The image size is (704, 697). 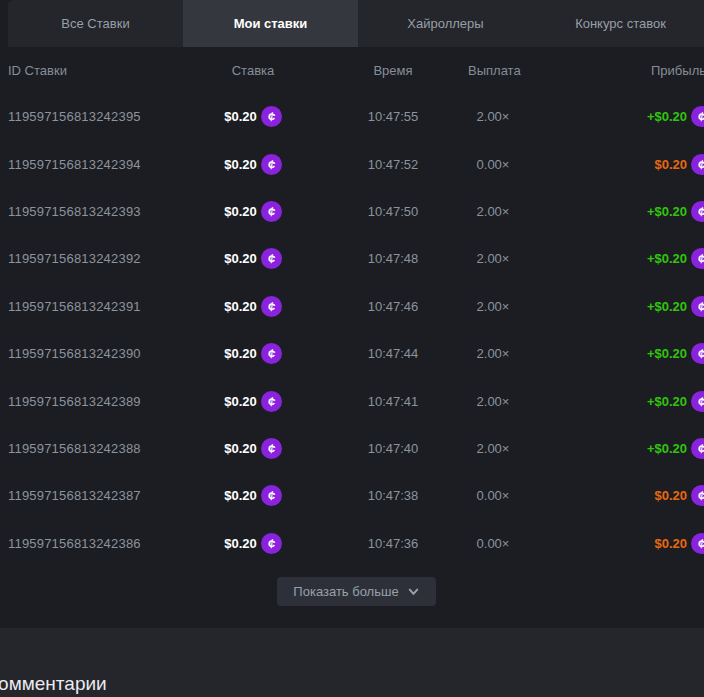 I want to click on bet-row: 119597156813242394$0.20¢10:47:520.00×$0.…, so click(x=352, y=164).